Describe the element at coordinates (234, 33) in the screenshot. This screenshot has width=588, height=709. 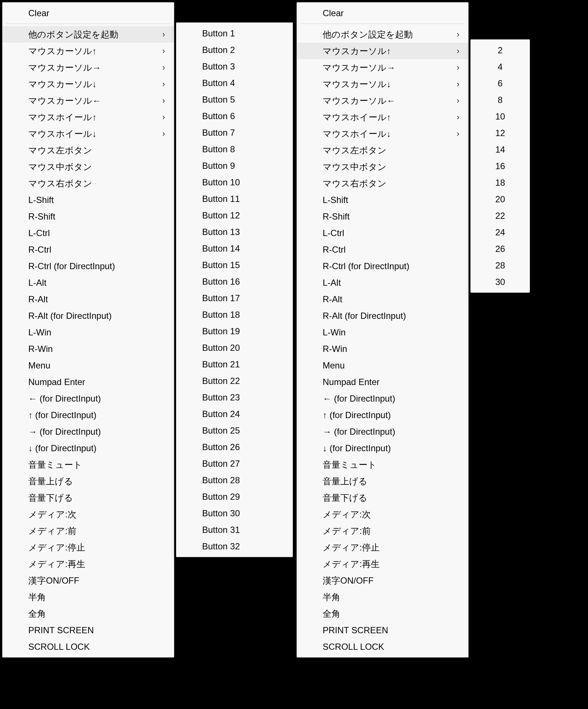
I see `submenu-item-button-1: Button 1` at that location.